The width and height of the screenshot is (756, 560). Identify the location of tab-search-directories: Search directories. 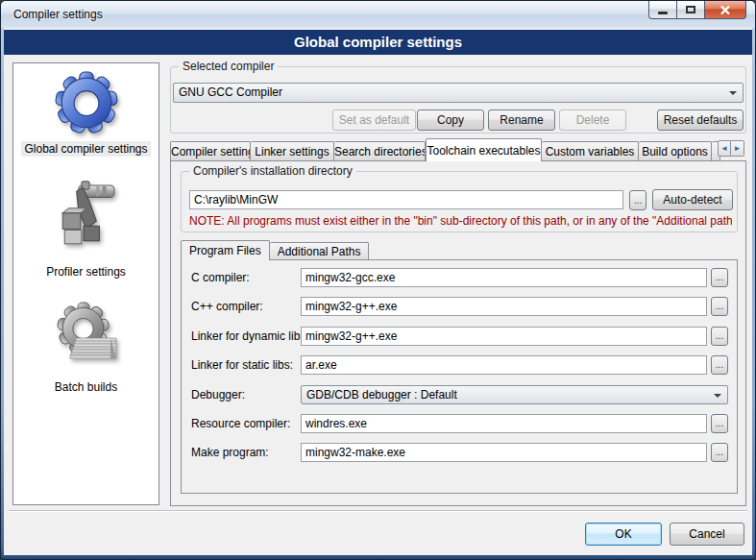
(380, 151).